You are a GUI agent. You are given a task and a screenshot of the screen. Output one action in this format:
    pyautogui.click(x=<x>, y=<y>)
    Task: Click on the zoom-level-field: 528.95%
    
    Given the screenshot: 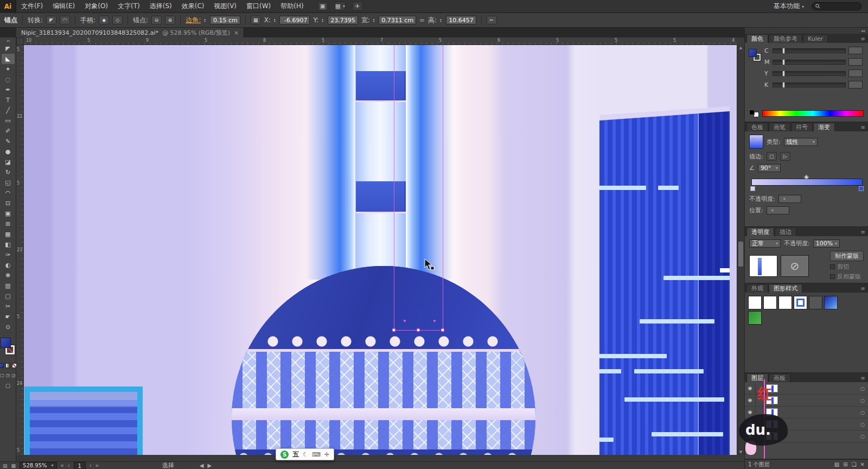 What is the action you would take?
    pyautogui.click(x=38, y=466)
    